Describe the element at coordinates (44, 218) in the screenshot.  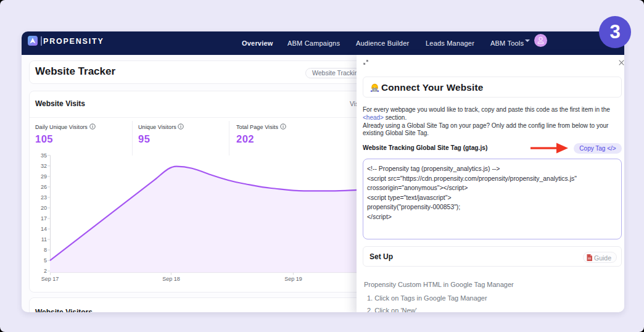
I see `svg-text: 17` at that location.